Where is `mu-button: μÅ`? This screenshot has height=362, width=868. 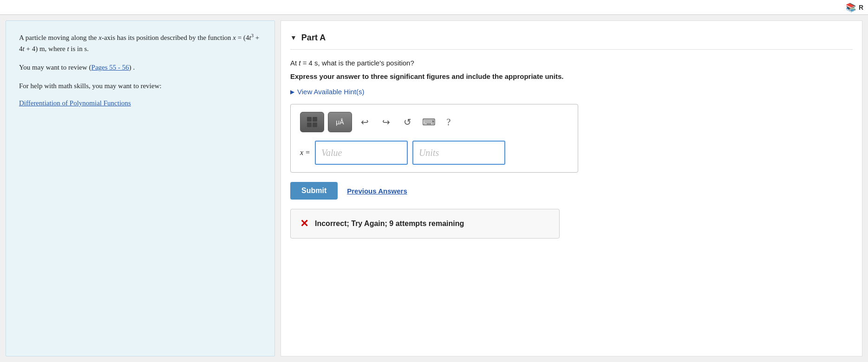 mu-button: μÅ is located at coordinates (340, 122).